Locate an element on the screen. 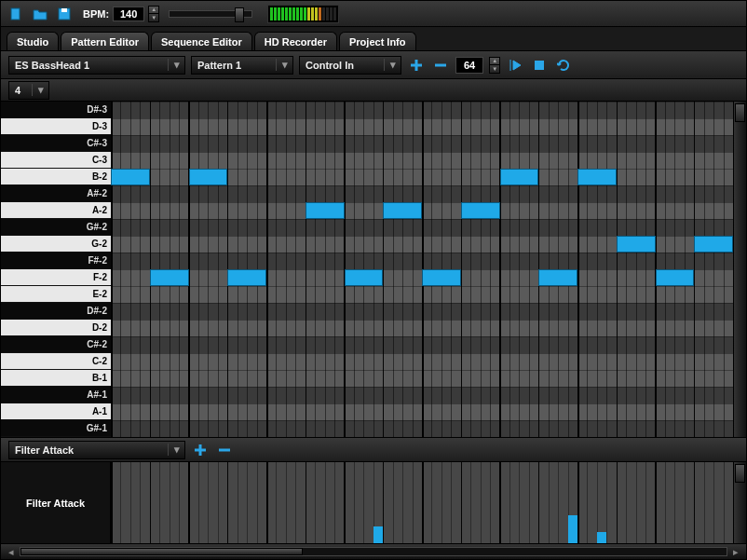 The image size is (747, 560). piano-key: B-2 is located at coordinates (56, 177).